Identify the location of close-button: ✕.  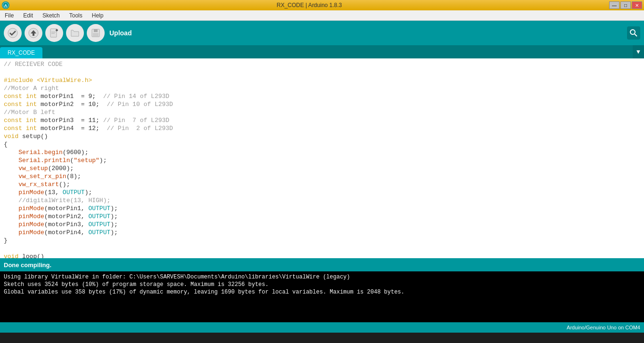
(637, 5).